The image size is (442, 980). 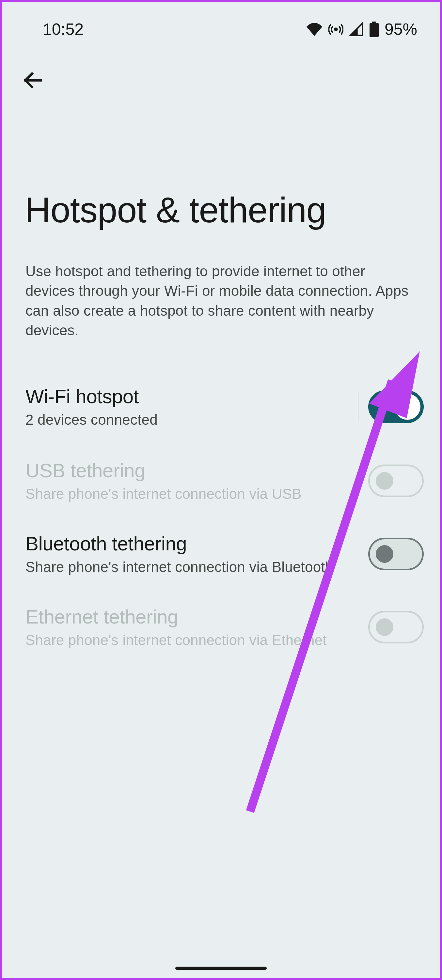 I want to click on setting-title: Wi-Fi hotspot, so click(x=192, y=396).